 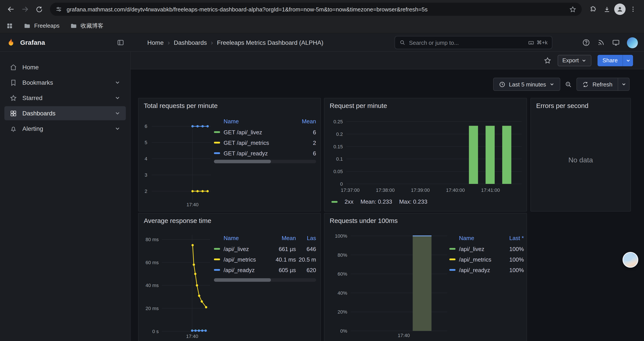 What do you see at coordinates (548, 60) in the screenshot?
I see `favorite-star-icon` at bounding box center [548, 60].